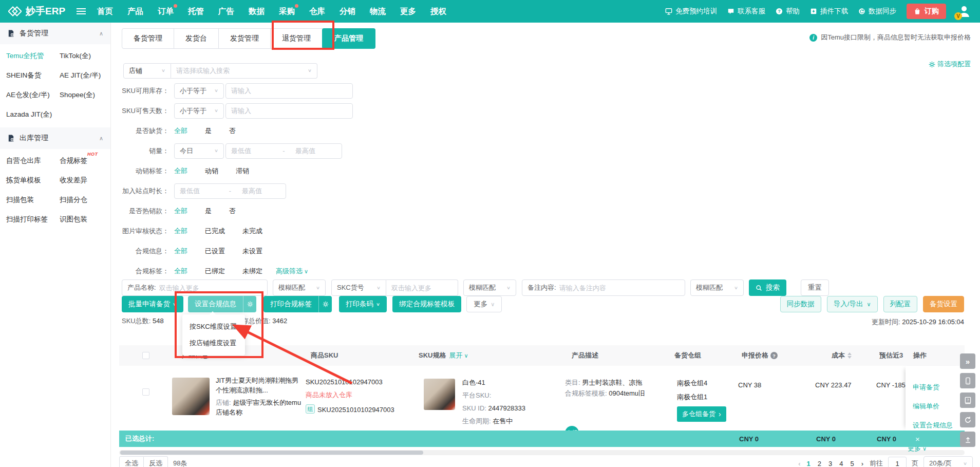 This screenshot has width=980, height=467. What do you see at coordinates (232, 131) in the screenshot?
I see `oos-option-no: 否` at bounding box center [232, 131].